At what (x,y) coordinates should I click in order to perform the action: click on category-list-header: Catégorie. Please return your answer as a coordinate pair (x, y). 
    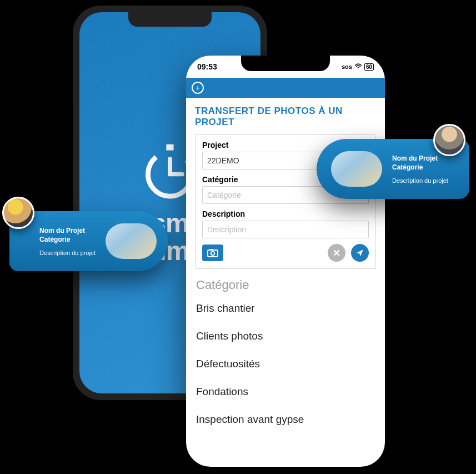
    Looking at the image, I should click on (285, 284).